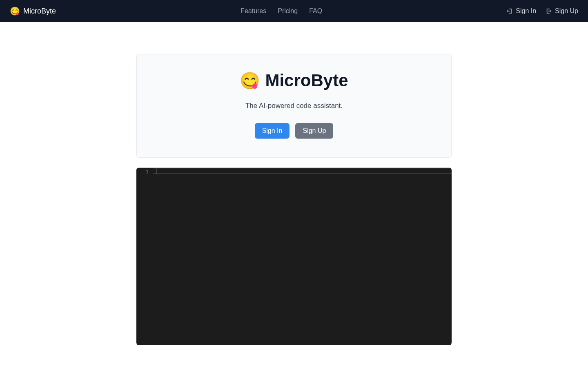  I want to click on nav-link-faq: FAQ, so click(316, 11).